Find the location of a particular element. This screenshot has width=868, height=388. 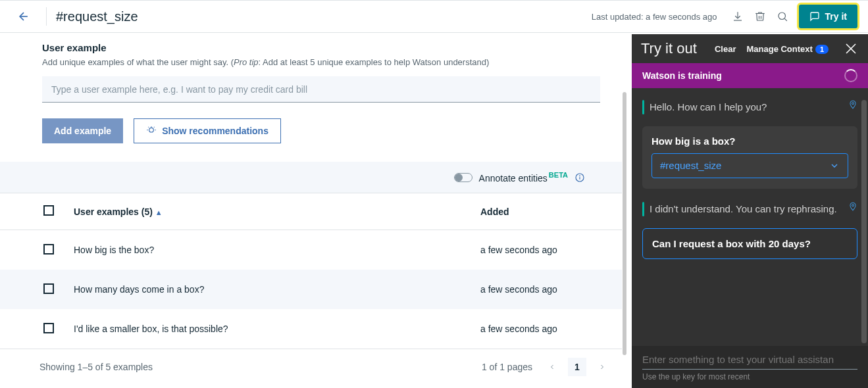

table-header-row: User examples (5)▲ Added is located at coordinates (311, 212).